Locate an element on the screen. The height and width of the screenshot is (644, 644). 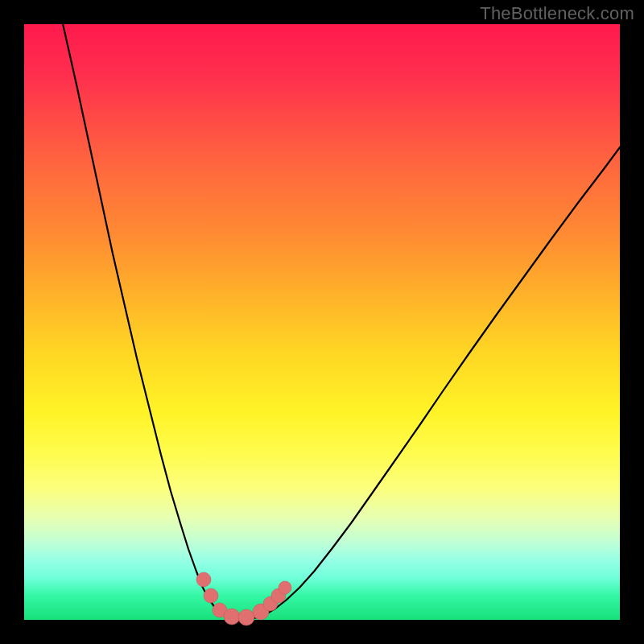
attribution-text: TheBottleneck.com is located at coordinates (557, 14).